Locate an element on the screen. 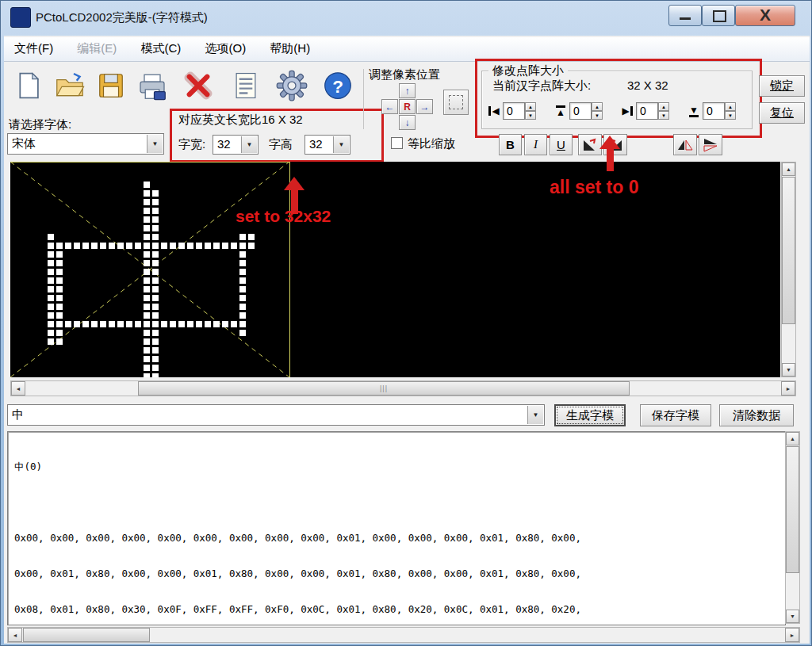 The height and width of the screenshot is (646, 812). canvas-hscrollbar: ◄ ||| ► is located at coordinates (403, 388).